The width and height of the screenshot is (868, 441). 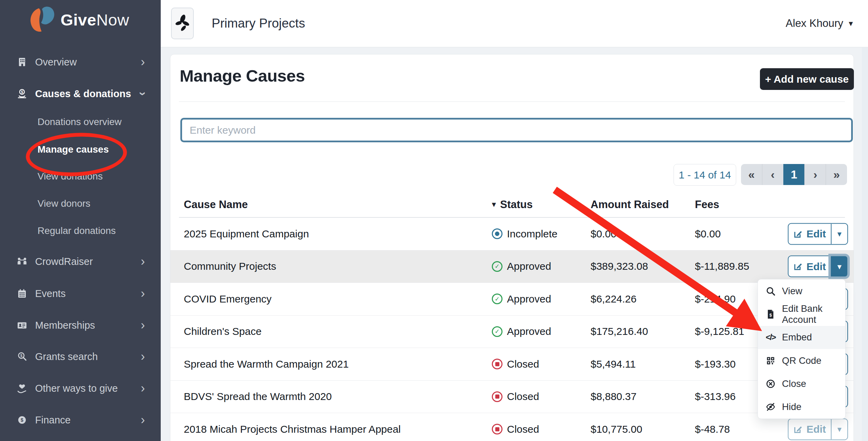 I want to click on menu-item-qr-code: QR Code, so click(x=802, y=360).